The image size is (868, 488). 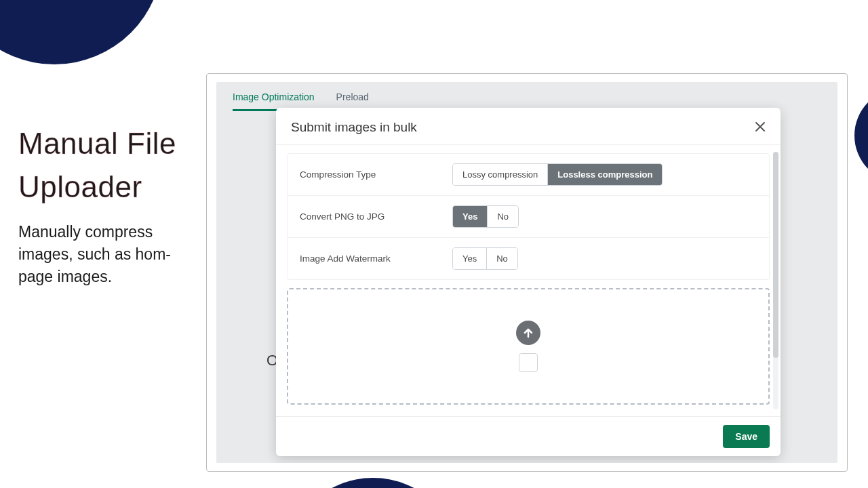 What do you see at coordinates (760, 127) in the screenshot?
I see `close-icon` at bounding box center [760, 127].